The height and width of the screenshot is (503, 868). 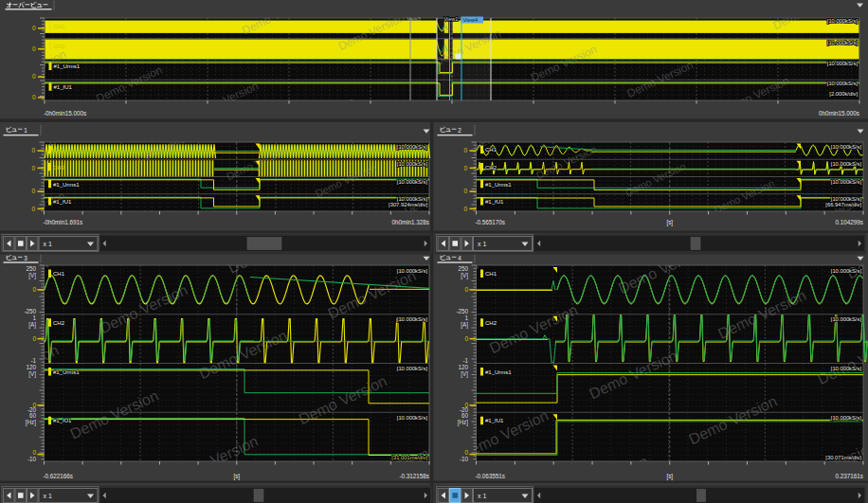 I want to click on svg-text: -0h0min15.000s, so click(x=64, y=114).